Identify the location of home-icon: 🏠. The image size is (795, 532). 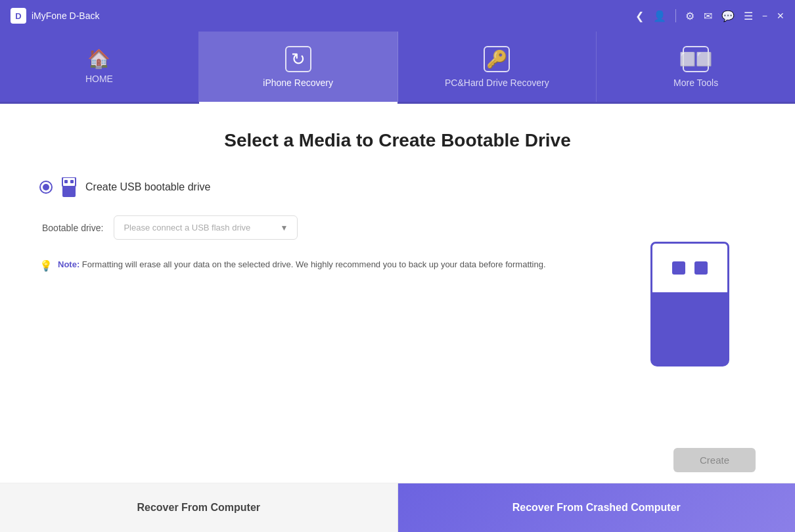
(99, 59).